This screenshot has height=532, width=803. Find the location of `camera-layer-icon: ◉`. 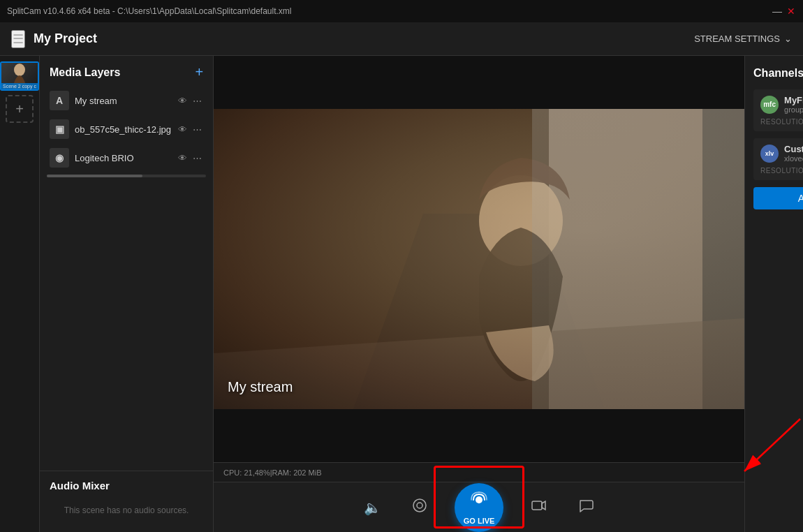

camera-layer-icon: ◉ is located at coordinates (59, 158).